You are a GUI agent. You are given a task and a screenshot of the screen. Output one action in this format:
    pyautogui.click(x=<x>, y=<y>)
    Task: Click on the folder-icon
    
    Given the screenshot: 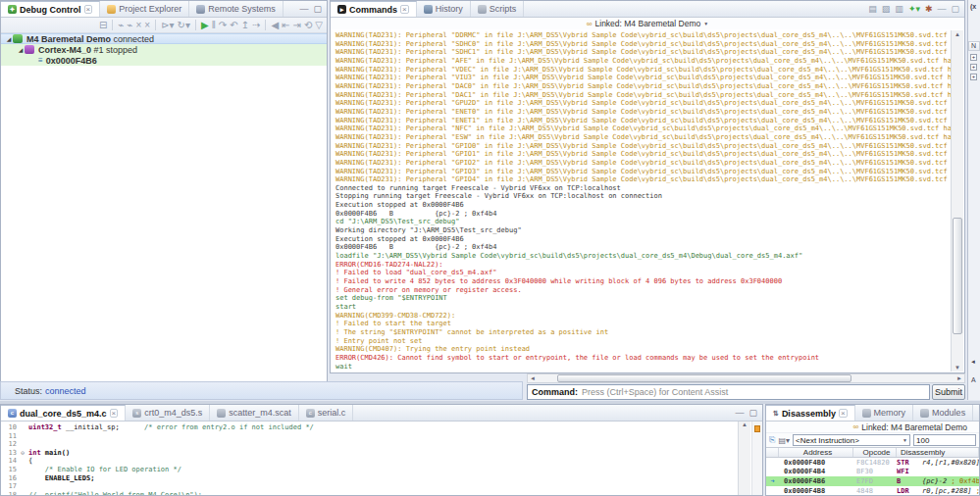 What is the action you would take?
    pyautogui.click(x=112, y=10)
    